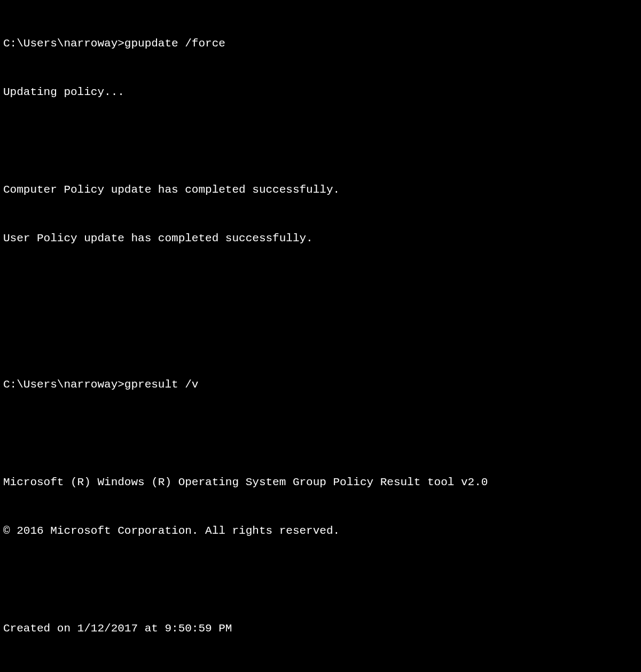 Image resolution: width=641 pixels, height=672 pixels. I want to click on output-line: © 2016 Microsoft Corporation. All rights…, so click(320, 531).